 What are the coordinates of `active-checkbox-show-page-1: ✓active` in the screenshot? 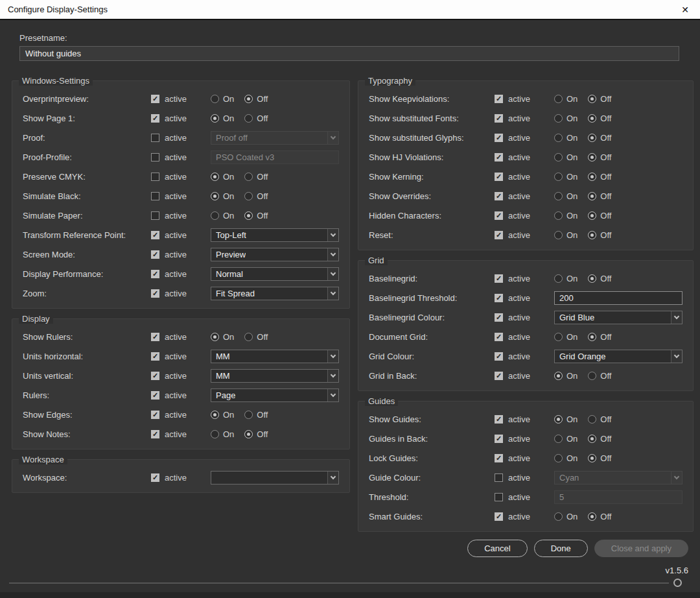 It's located at (181, 118).